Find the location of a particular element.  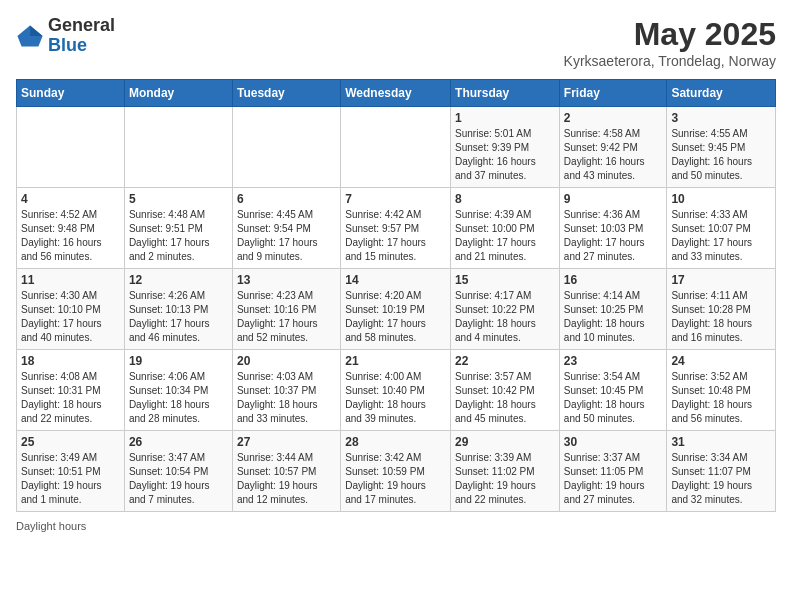

calendar-cell: 22Sunrise: 3:57 AM Sunset: 10:42 PM Dayl… is located at coordinates (506, 390).